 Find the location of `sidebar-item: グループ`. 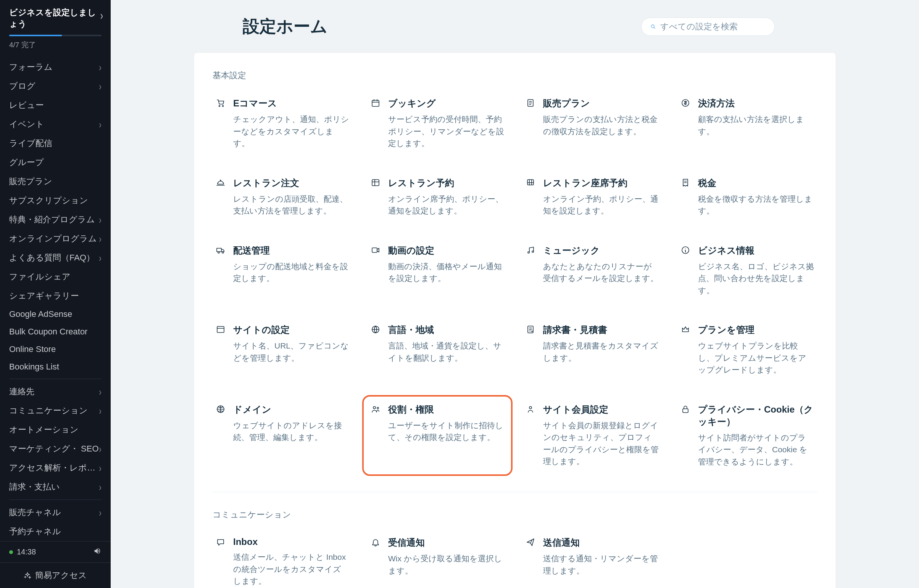

sidebar-item: グループ is located at coordinates (55, 162).